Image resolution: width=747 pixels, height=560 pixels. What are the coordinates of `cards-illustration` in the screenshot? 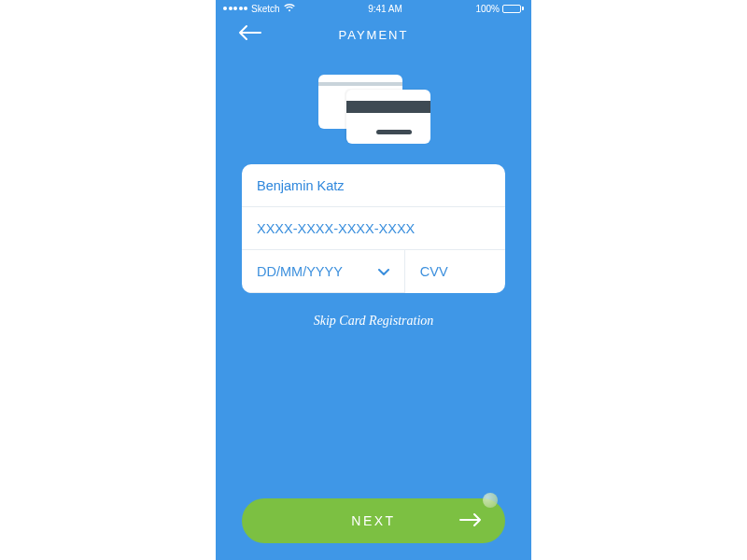 It's located at (374, 111).